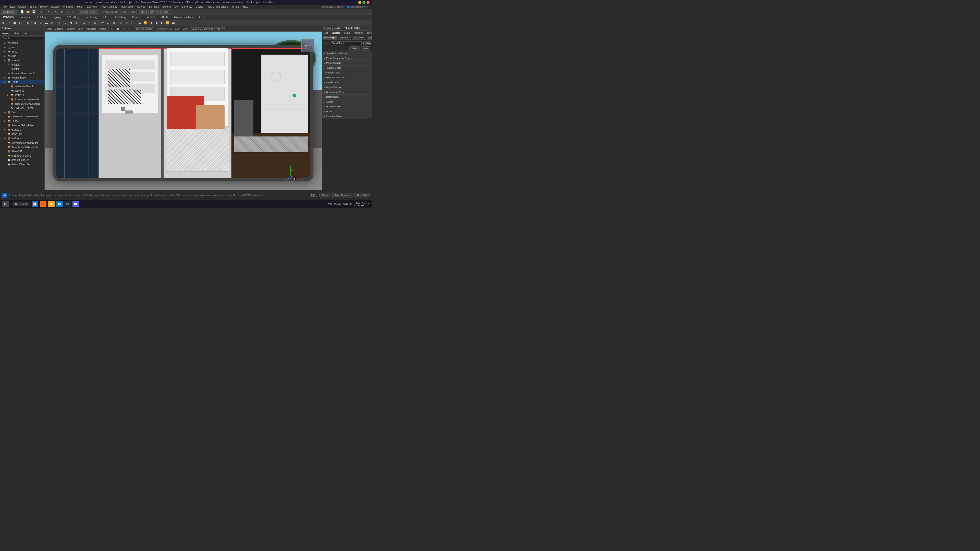 This screenshot has width=980, height=551. Describe the element at coordinates (246, 7) in the screenshot. I see `menu-help: Help` at that location.